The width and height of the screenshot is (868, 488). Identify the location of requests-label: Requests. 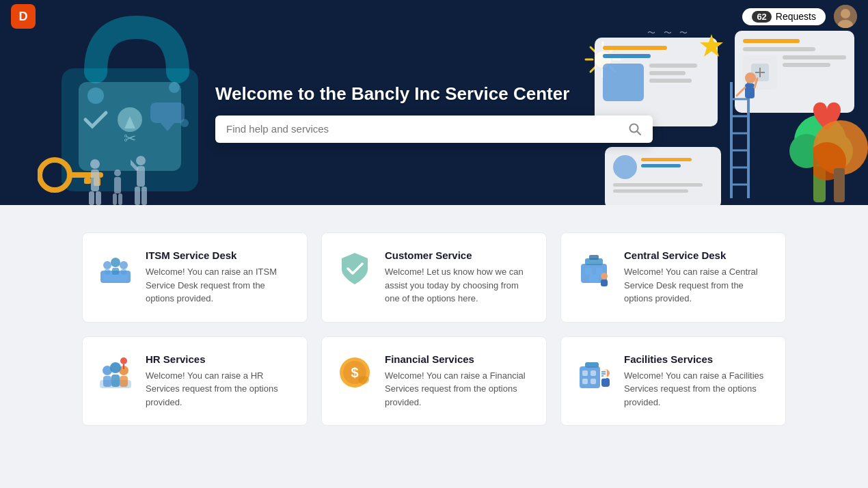
(796, 16).